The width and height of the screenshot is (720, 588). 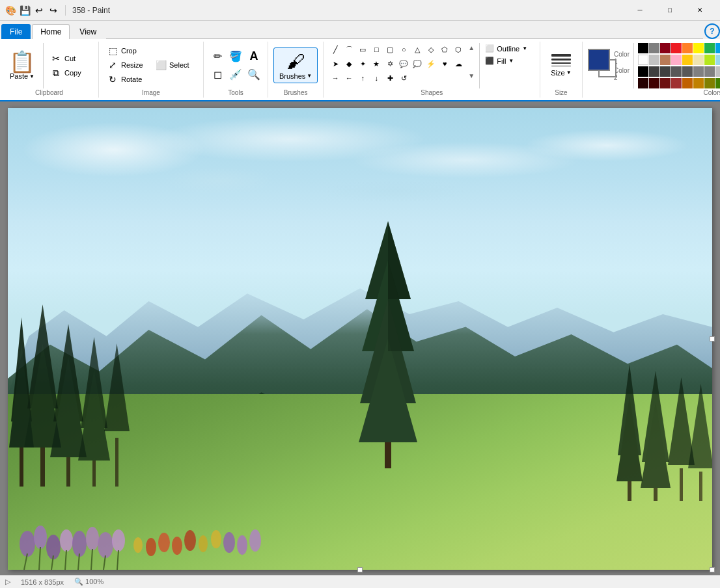 What do you see at coordinates (665, 60) in the screenshot?
I see `color-brown` at bounding box center [665, 60].